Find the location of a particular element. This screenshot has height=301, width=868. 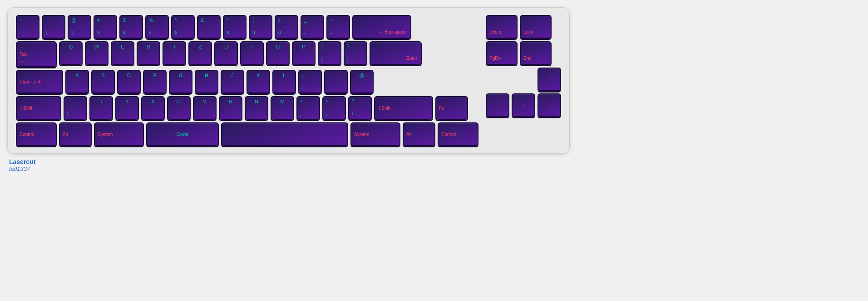

key-c: C is located at coordinates (179, 108).